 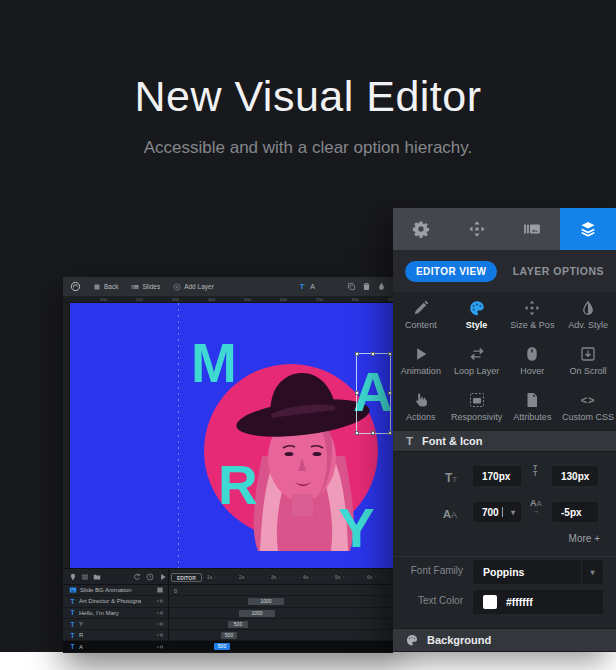 What do you see at coordinates (76, 286) in the screenshot?
I see `app-logo-icon` at bounding box center [76, 286].